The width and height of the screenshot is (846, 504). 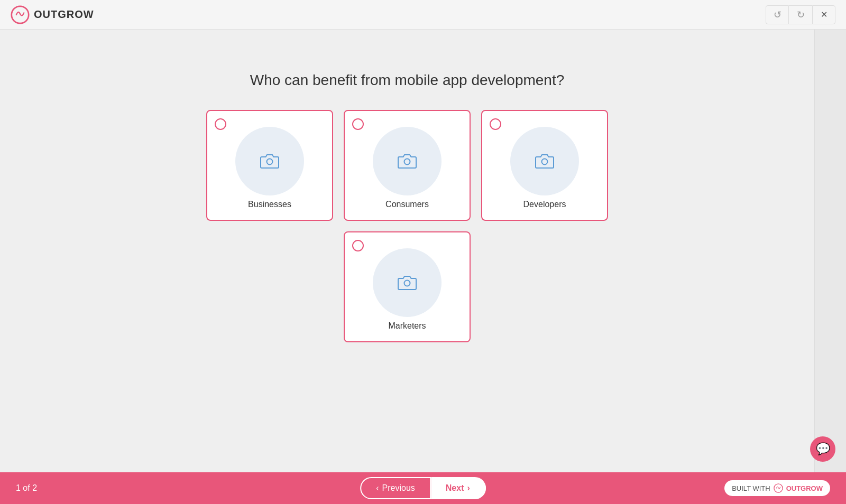 What do you see at coordinates (545, 204) in the screenshot?
I see `label-developers: Developers` at bounding box center [545, 204].